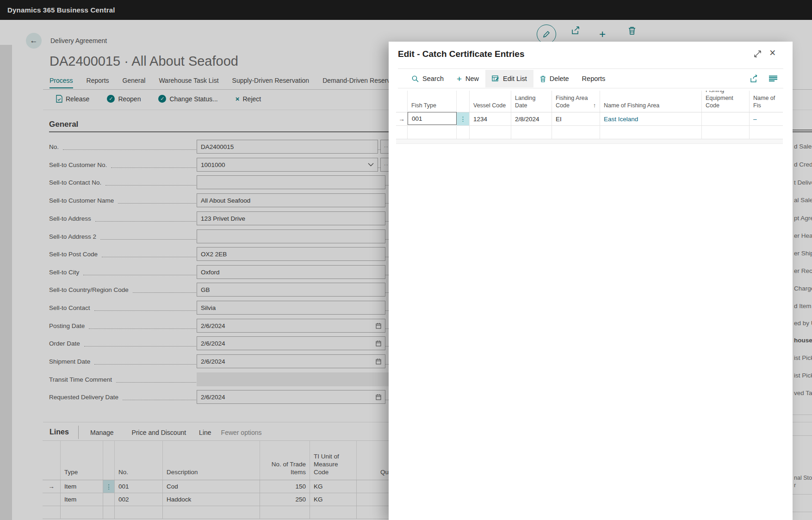  What do you see at coordinates (554, 79) in the screenshot?
I see `delete-button: Delete` at bounding box center [554, 79].